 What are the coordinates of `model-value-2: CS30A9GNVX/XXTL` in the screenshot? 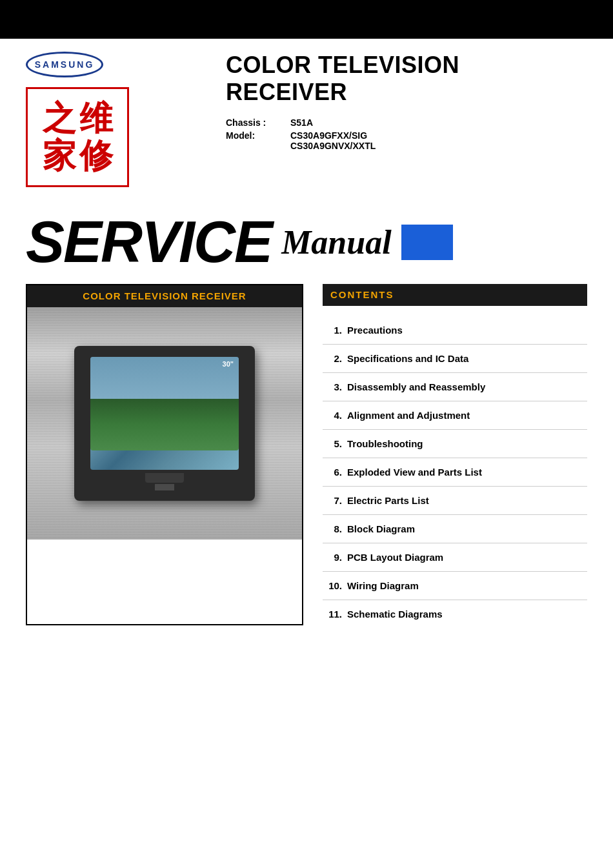 It's located at (333, 146).